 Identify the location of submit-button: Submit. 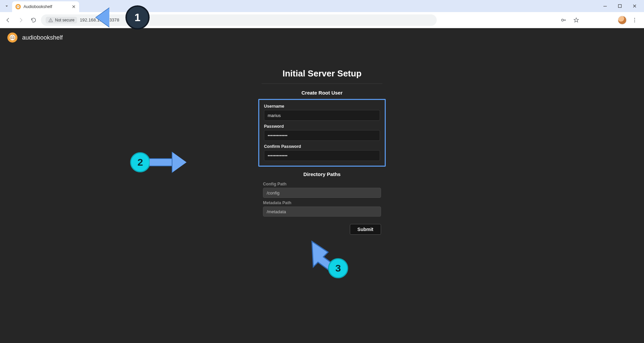
(366, 229).